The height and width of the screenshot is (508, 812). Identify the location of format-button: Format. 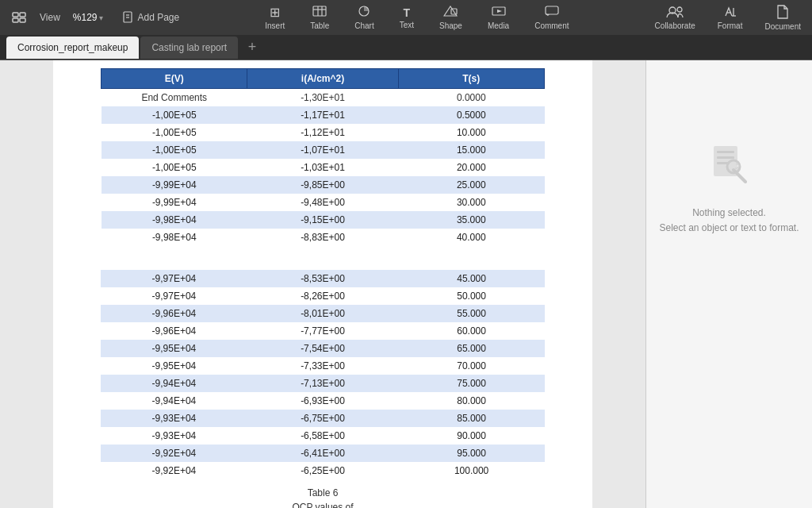
(730, 17).